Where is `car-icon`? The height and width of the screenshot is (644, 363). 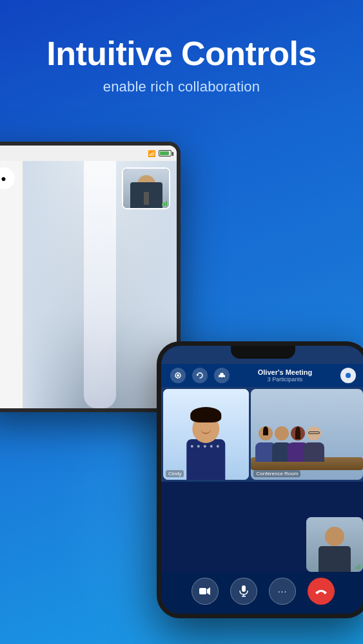
car-icon is located at coordinates (222, 375).